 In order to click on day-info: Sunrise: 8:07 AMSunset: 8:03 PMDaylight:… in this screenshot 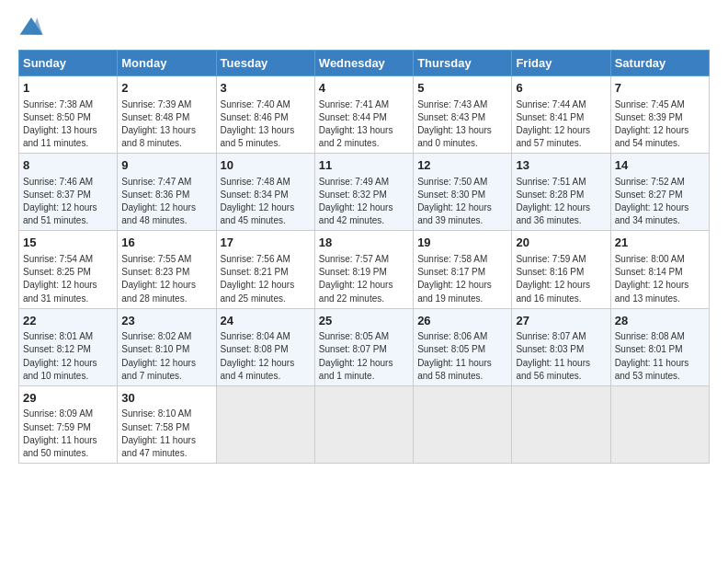, I will do `click(553, 356)`.